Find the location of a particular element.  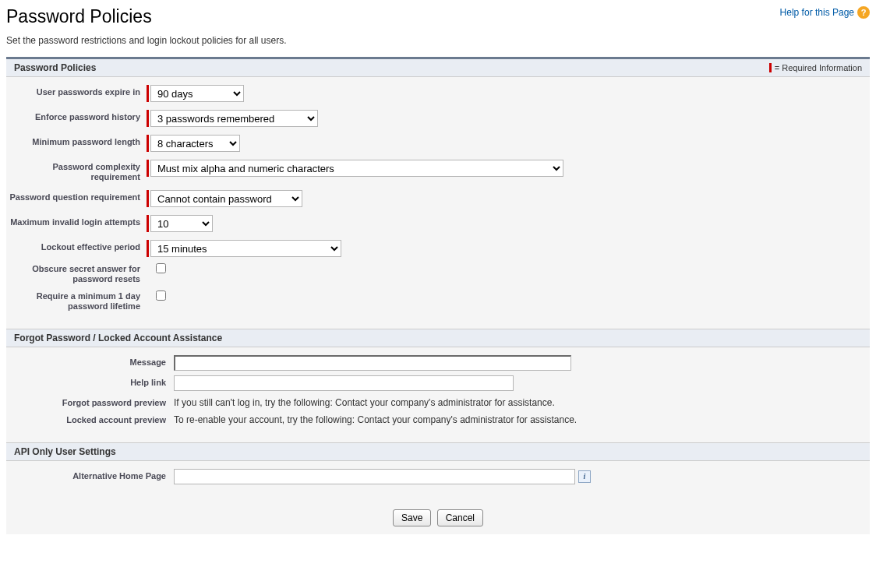

required-indicator-icon is located at coordinates (770, 68).